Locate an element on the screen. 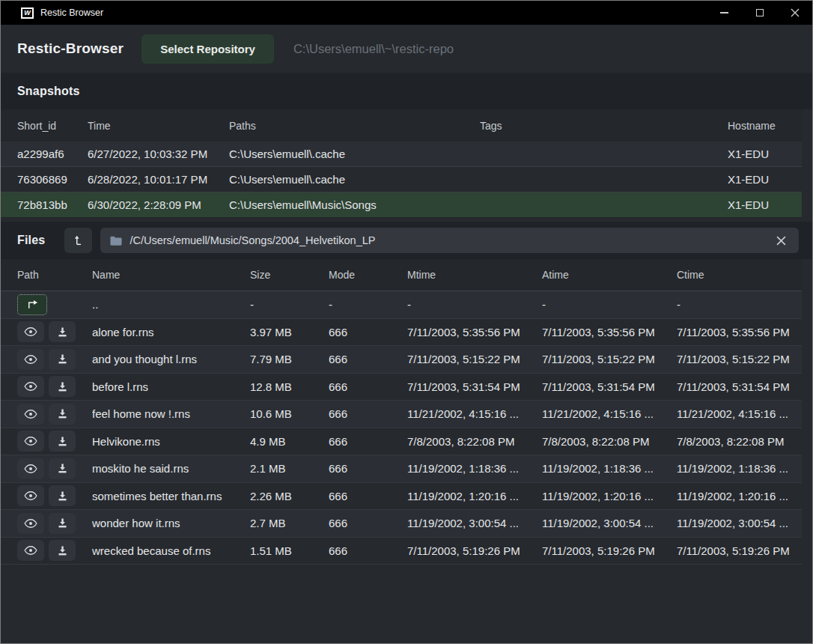 This screenshot has width=813, height=644. maximize-button is located at coordinates (759, 13).